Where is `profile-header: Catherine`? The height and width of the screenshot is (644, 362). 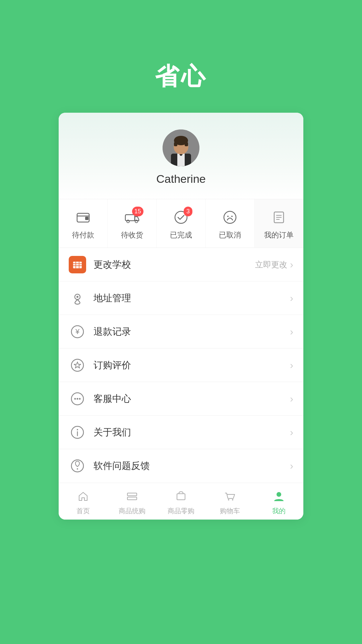
profile-header: Catherine is located at coordinates (181, 156).